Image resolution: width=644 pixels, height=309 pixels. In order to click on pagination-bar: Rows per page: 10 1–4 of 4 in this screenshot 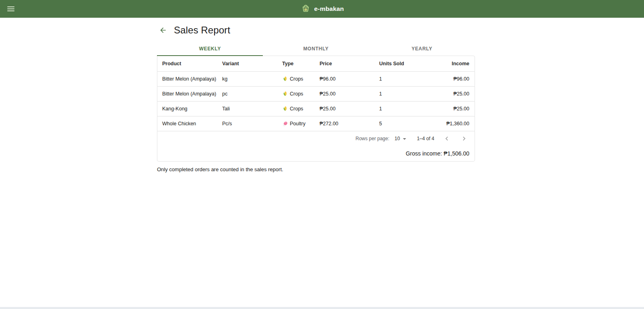, I will do `click(316, 139)`.